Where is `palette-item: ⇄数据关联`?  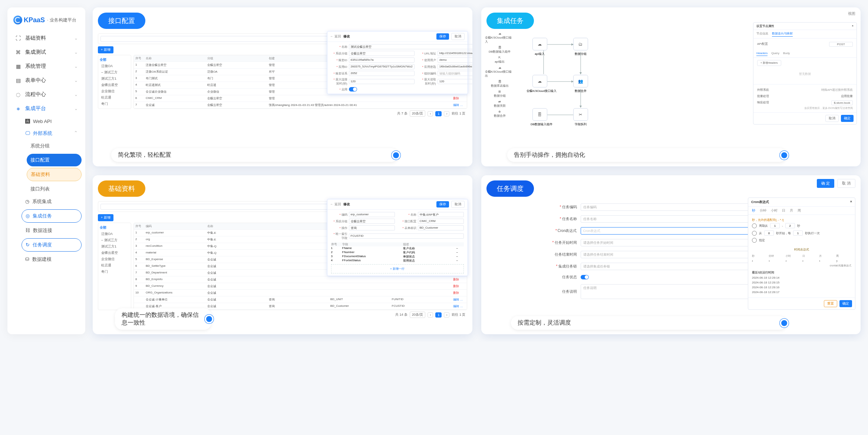 palette-item: ⇄数据关联 is located at coordinates (500, 104).